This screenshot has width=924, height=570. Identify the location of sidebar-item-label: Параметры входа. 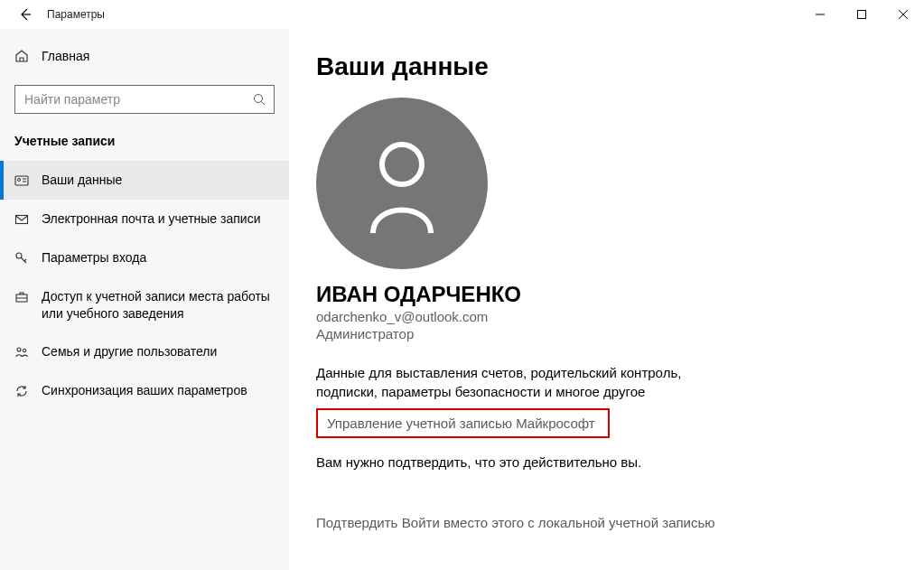
(94, 258).